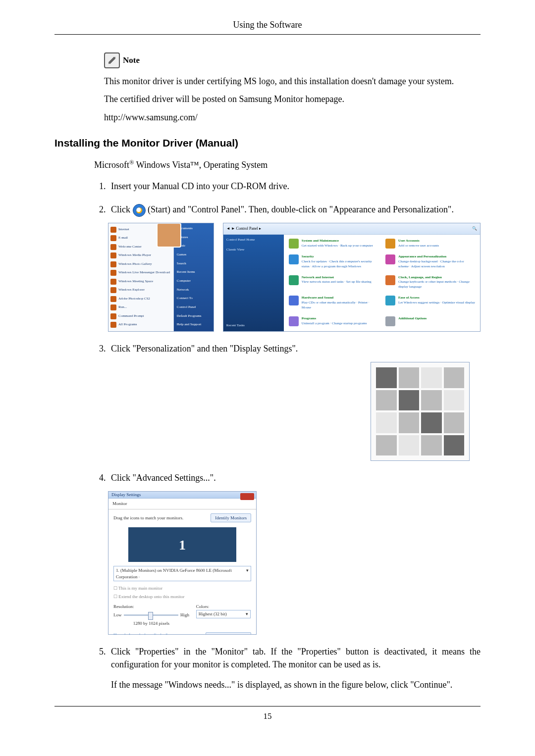  I want to click on os-mid: Windows Vista™, so click(166, 165).